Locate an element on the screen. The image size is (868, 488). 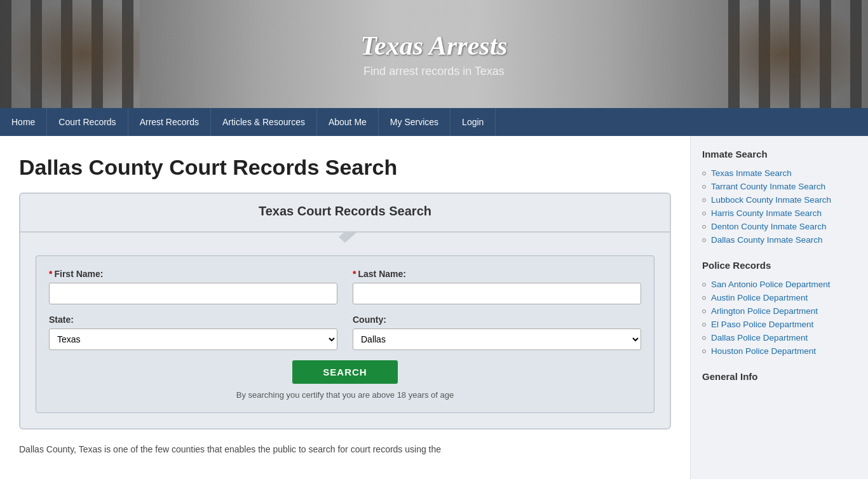
link-austin-pd: Austin Police Department is located at coordinates (759, 297).